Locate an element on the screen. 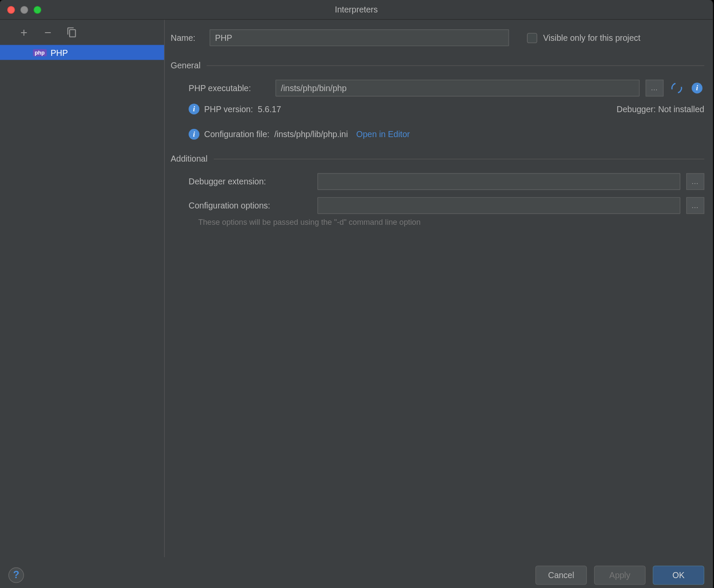 Image resolution: width=714 pixels, height=588 pixels. remove-interpreter-button: − is located at coordinates (48, 32).